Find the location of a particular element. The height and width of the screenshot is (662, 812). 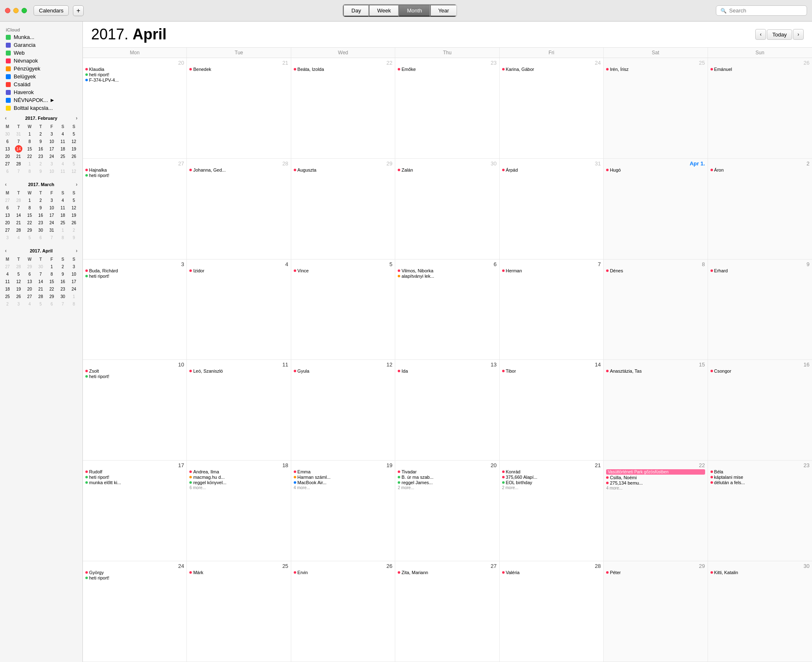

event-item: Klaudia is located at coordinates (135, 69).